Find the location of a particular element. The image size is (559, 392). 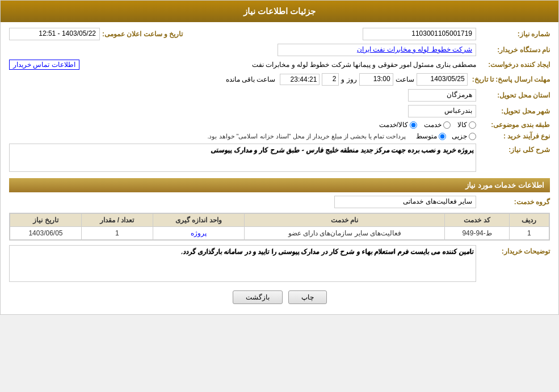

category-option-kala: کالا is located at coordinates (466, 125).